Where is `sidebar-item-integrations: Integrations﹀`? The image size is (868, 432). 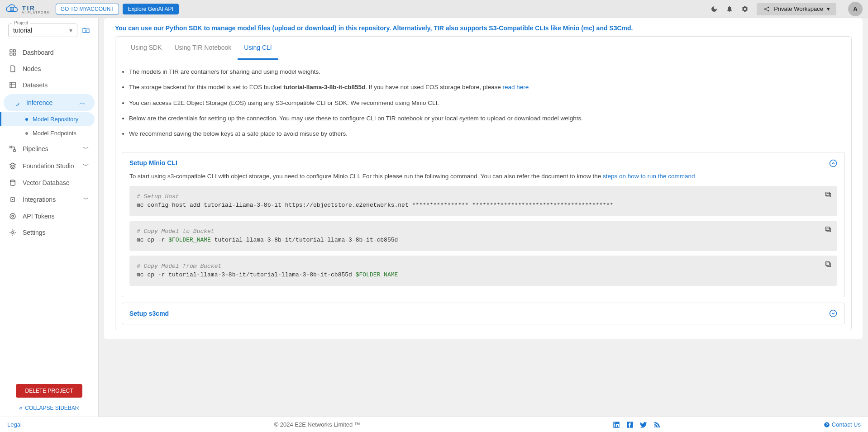 sidebar-item-integrations: Integrations﹀ is located at coordinates (49, 199).